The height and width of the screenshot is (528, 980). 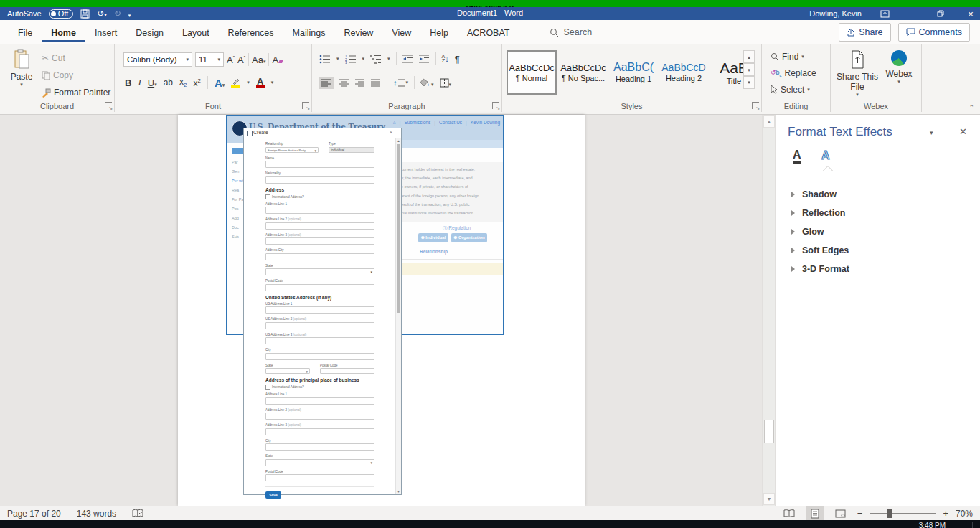 What do you see at coordinates (402, 32) in the screenshot?
I see `tab-view: View` at bounding box center [402, 32].